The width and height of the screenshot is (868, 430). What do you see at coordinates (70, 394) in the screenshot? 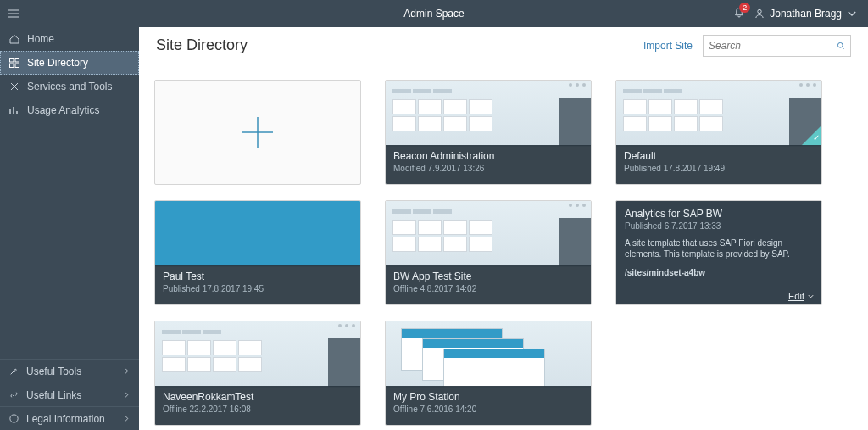
I see `foot-links: Useful Links` at bounding box center [70, 394].